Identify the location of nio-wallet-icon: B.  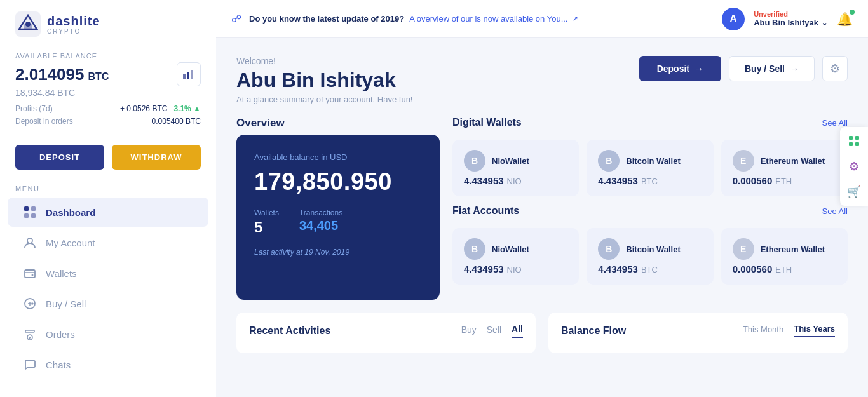
(475, 161).